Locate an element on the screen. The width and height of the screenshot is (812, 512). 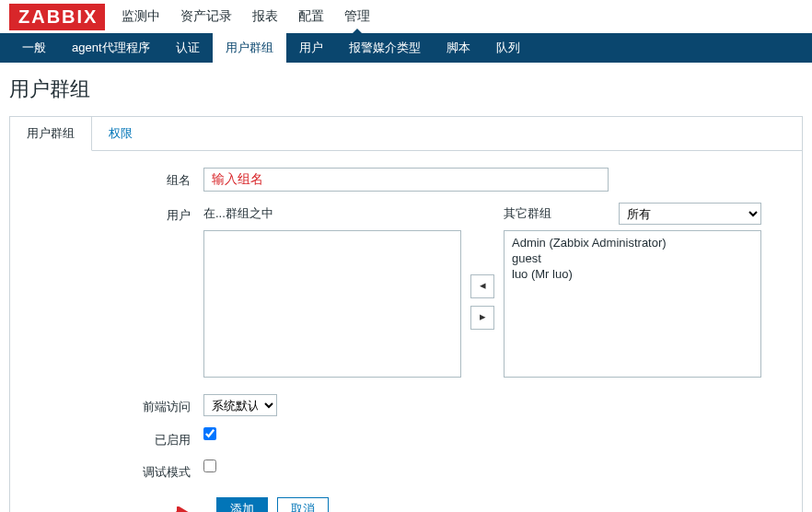
enabled-checkbox is located at coordinates (210, 434).